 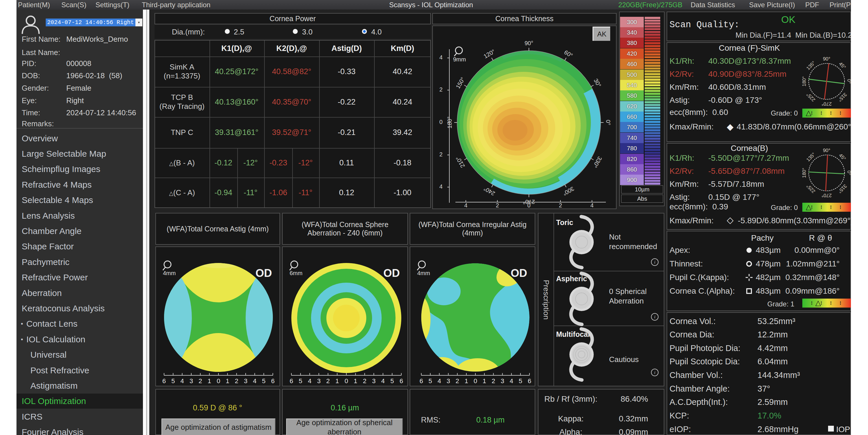 What do you see at coordinates (489, 54) in the screenshot?
I see `svg-text: 120°` at bounding box center [489, 54].